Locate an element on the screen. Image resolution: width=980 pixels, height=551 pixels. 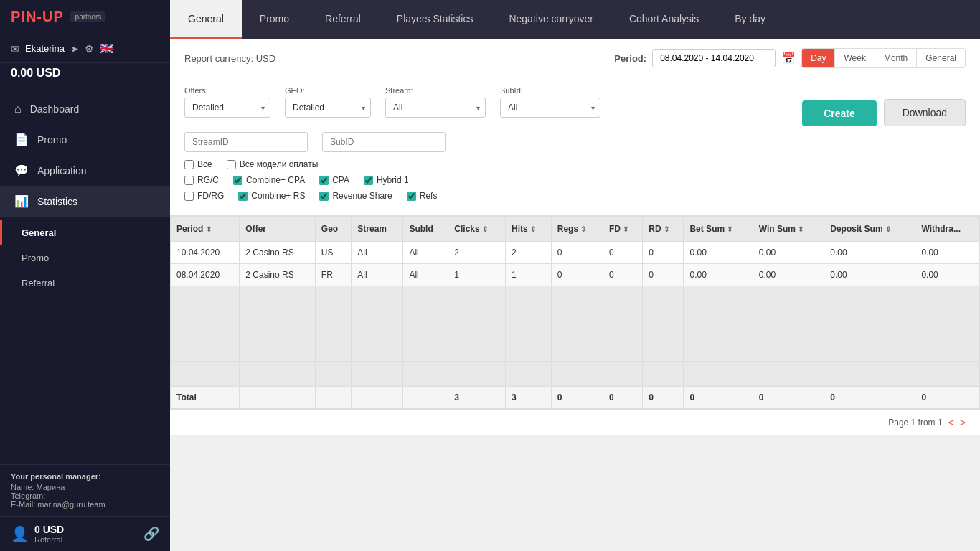
top-nav: General Promo Referral Players Statistic… is located at coordinates (575, 20).